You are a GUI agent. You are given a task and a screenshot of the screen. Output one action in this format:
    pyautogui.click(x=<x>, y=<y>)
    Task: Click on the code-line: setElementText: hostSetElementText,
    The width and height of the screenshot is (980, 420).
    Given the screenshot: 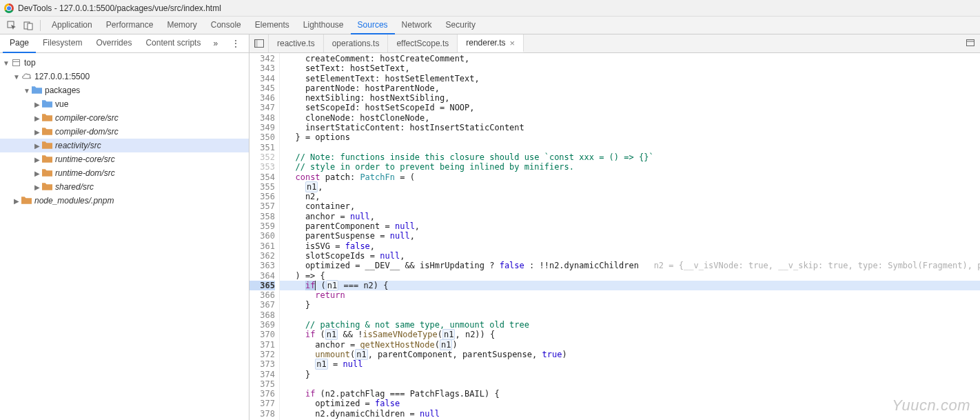 What is the action you would take?
    pyautogui.click(x=633, y=79)
    